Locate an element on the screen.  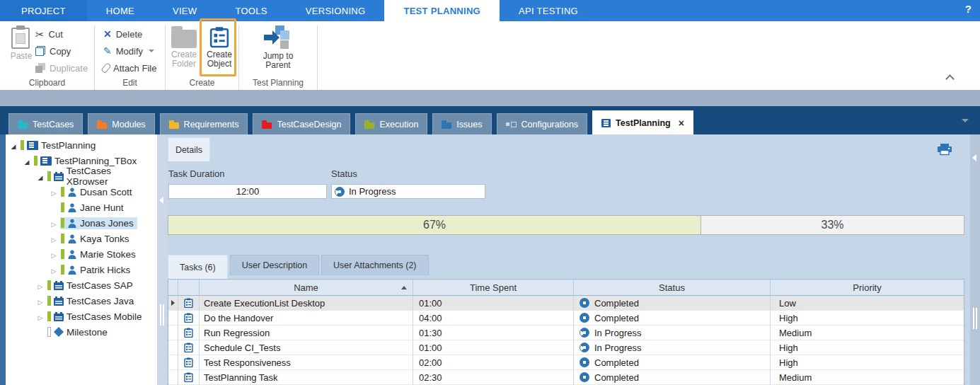
tree-item-testcases-java: TestCases Java is located at coordinates (97, 301).